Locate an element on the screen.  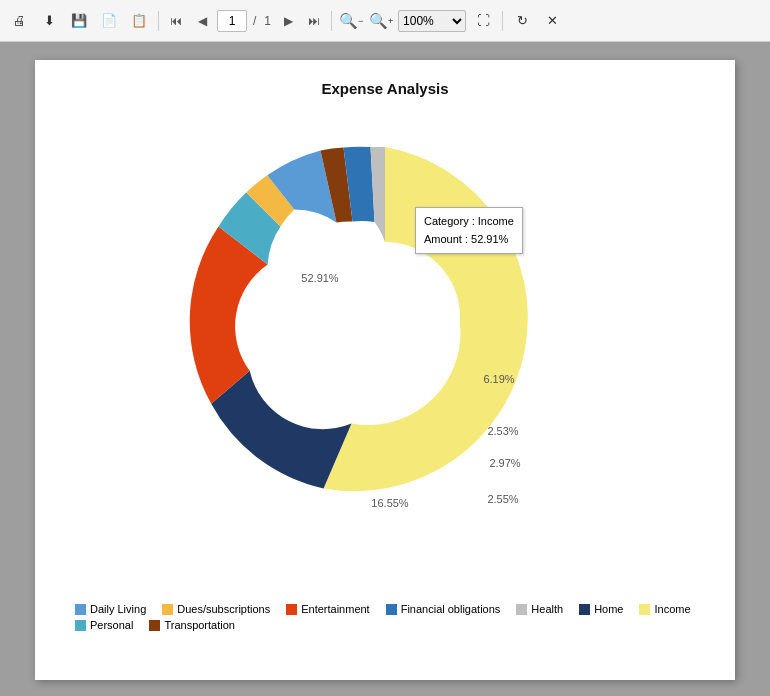
close-btn: ✕ is located at coordinates (552, 21).